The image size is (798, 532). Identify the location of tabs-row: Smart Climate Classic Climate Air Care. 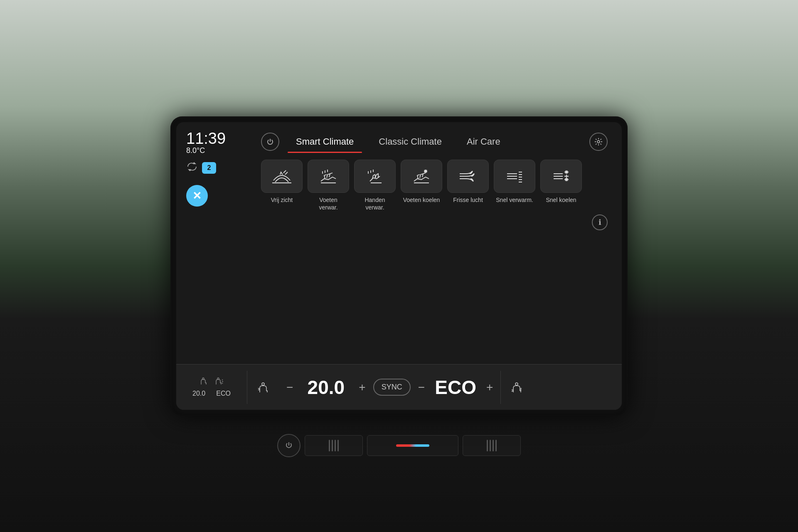
(436, 142).